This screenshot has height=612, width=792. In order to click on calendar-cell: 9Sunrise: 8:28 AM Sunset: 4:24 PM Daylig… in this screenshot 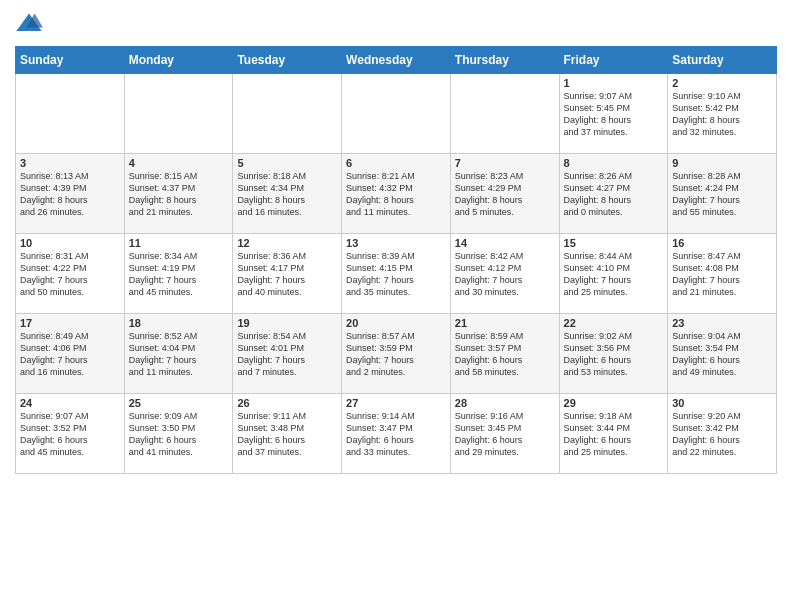, I will do `click(722, 194)`.